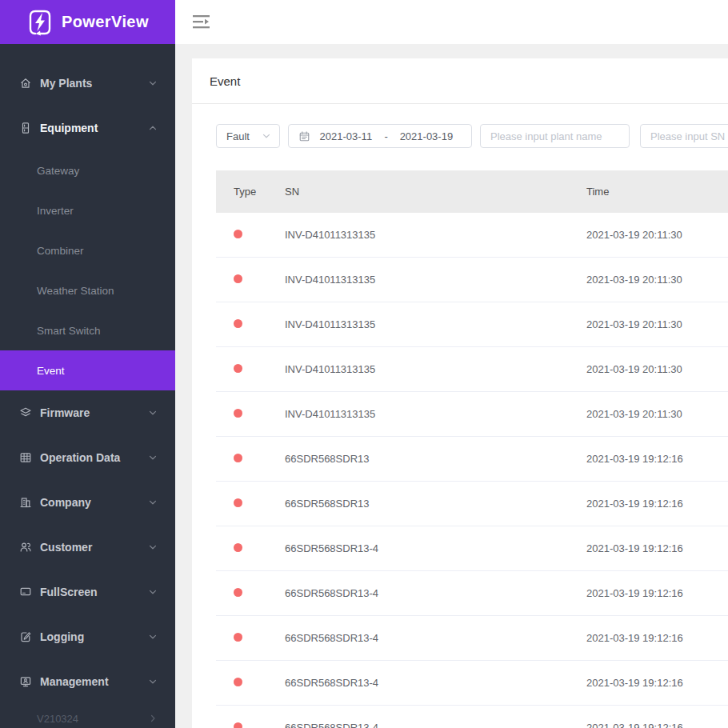 The width and height of the screenshot is (728, 728). What do you see at coordinates (380, 136) in the screenshot?
I see `date-range-picker: 2021-03-11 - 2021-03-19` at bounding box center [380, 136].